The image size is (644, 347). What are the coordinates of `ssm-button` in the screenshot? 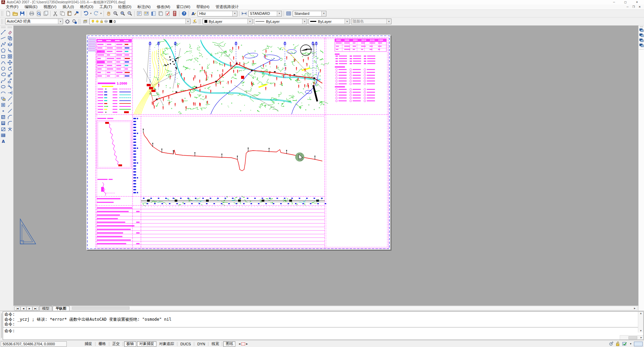 It's located at (160, 13).